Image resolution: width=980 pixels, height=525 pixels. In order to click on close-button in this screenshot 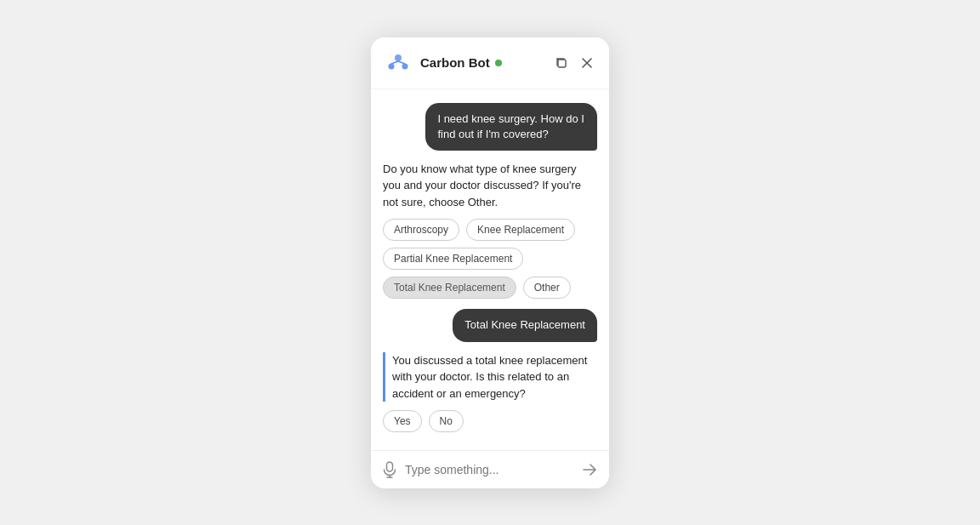, I will do `click(587, 63)`.